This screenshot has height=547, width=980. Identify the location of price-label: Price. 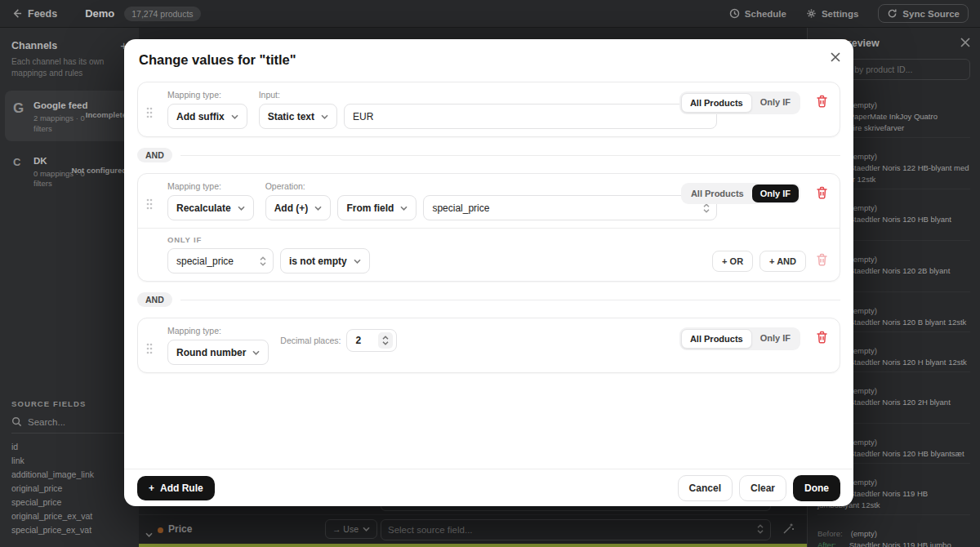
(180, 529).